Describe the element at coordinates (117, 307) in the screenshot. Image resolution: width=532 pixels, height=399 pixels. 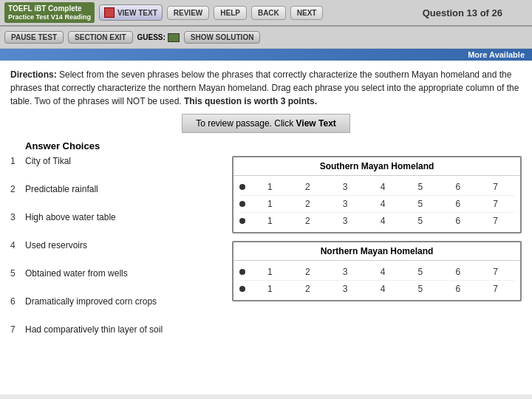
I see `answer-item: 6Dramatically improved corn crops` at that location.